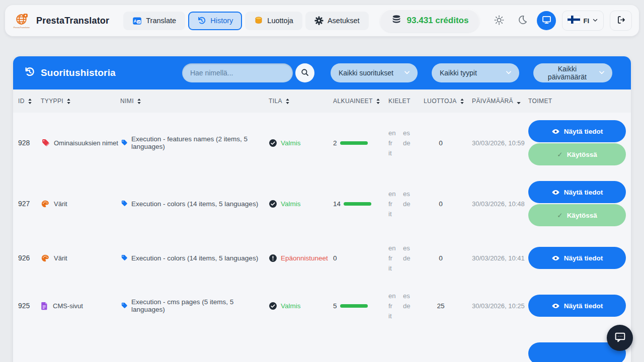  I want to click on coins-dark-icon, so click(396, 21).